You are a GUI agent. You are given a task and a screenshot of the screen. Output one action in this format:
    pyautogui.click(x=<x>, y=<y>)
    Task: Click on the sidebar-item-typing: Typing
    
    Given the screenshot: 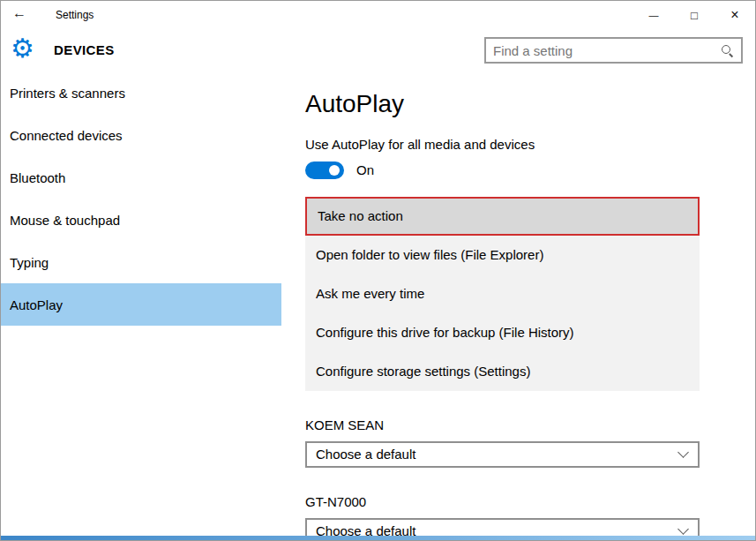 What is the action you would take?
    pyautogui.click(x=141, y=262)
    